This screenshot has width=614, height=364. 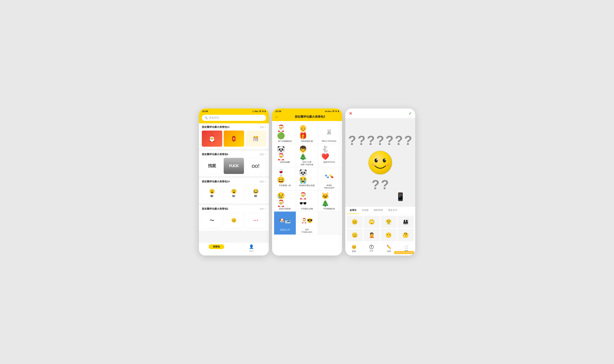 I want to click on sticker-cell-13: 🎅😎 在吗平安夜出来约, so click(x=307, y=223).